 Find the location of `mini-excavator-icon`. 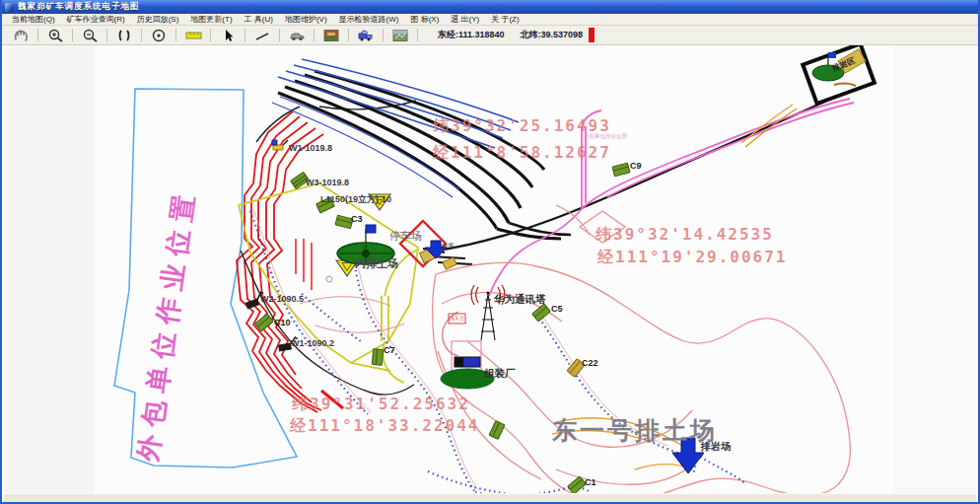

mini-excavator-icon is located at coordinates (280, 145).